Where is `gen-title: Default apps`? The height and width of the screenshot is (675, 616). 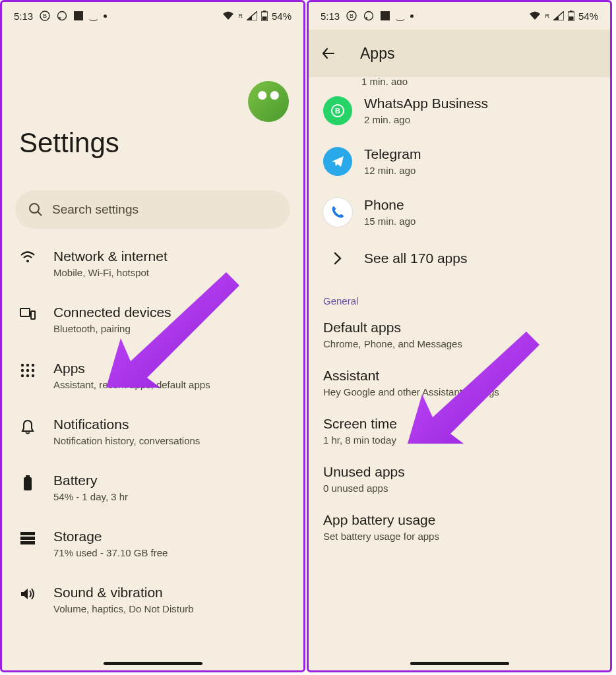
gen-title: Default apps is located at coordinates (459, 328).